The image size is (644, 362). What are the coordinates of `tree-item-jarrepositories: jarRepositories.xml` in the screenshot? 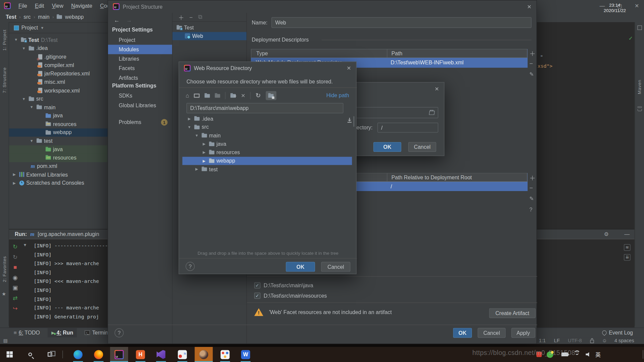 It's located at (58, 74).